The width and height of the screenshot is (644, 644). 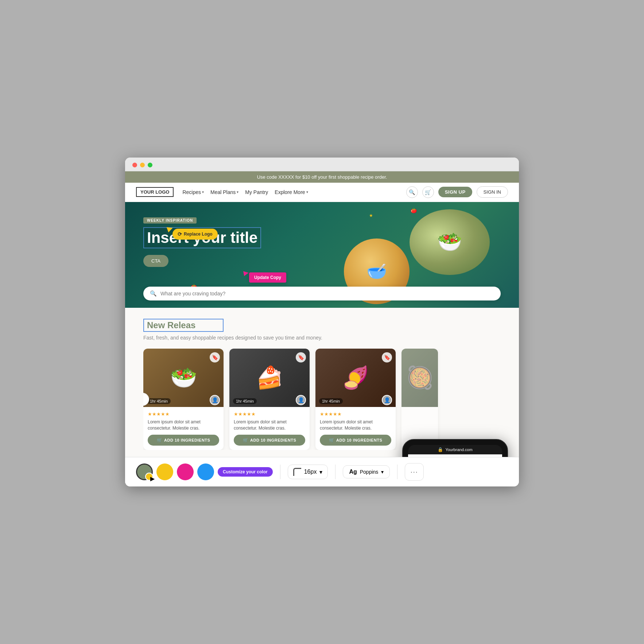 What do you see at coordinates (152, 478) in the screenshot?
I see `cursor-icon: ▶` at bounding box center [152, 478].